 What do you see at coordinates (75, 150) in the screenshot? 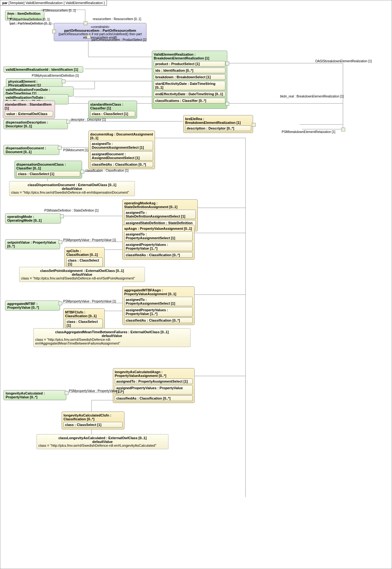
I see `label: PSMdocument [1]` at bounding box center [75, 150].